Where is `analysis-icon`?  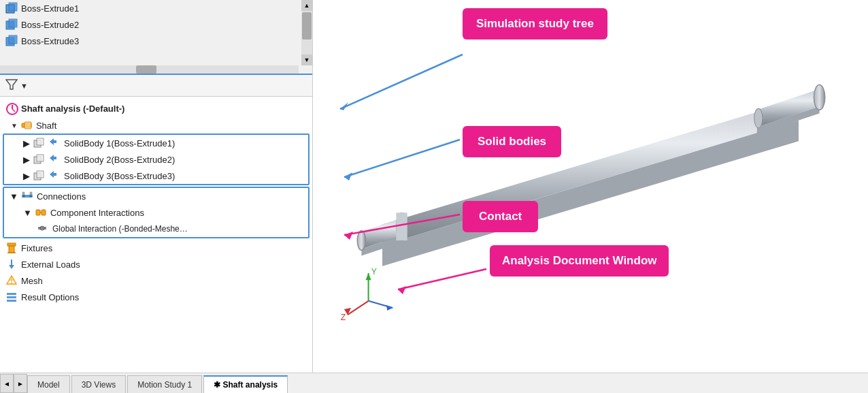 analysis-icon is located at coordinates (12, 108).